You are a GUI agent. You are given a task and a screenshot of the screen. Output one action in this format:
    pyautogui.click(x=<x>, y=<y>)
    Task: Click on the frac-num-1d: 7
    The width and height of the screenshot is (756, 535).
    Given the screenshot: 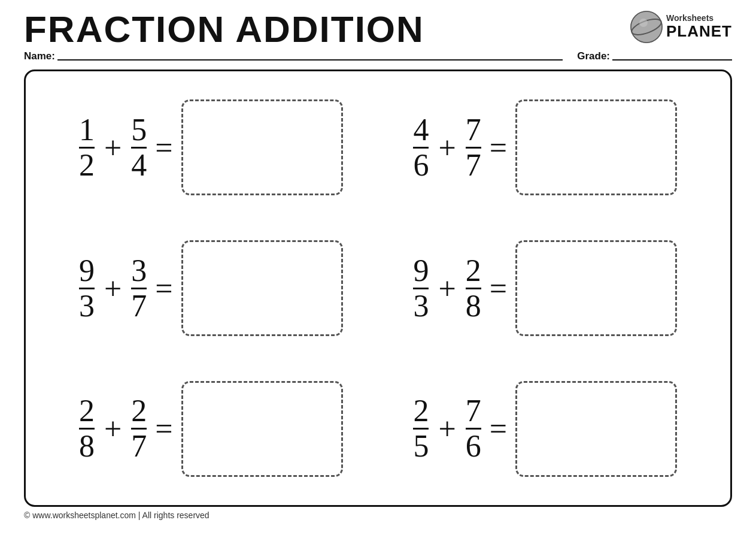 What is the action you would take?
    pyautogui.click(x=473, y=130)
    